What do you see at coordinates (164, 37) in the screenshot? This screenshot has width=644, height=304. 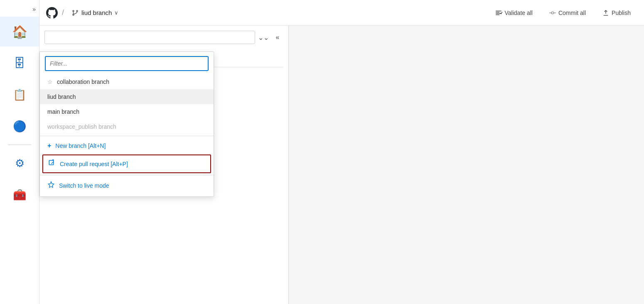 I see `panel-toolbar: ⌄⌄ «` at bounding box center [164, 37].